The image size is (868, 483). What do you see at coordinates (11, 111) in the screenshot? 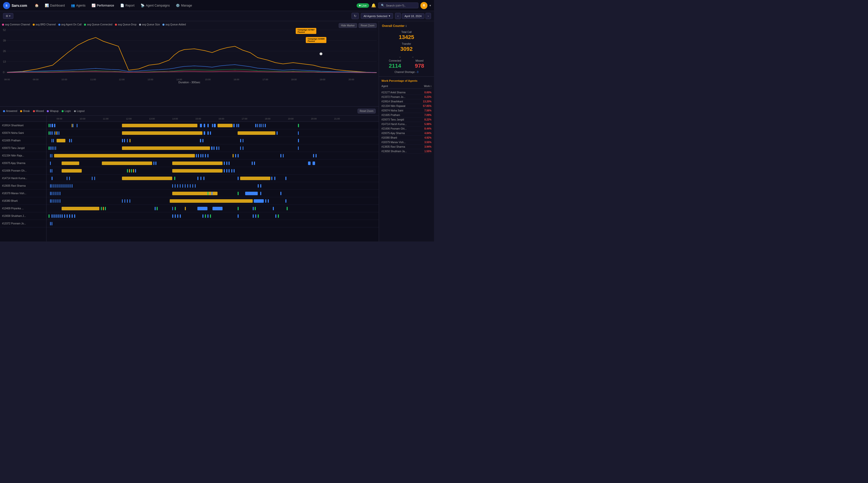
I see `answered-label: Answered` at bounding box center [11, 111].